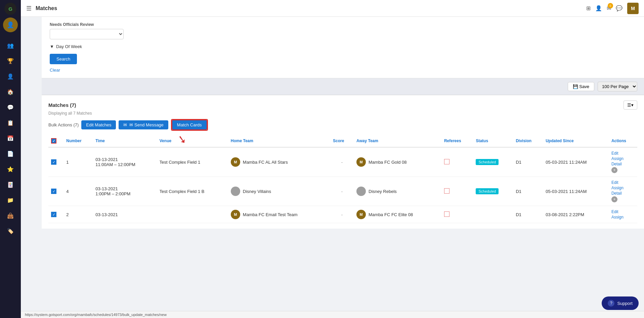 The height and width of the screenshot is (318, 644). Describe the element at coordinates (581, 87) in the screenshot. I see `save-button: 💾 Save` at that location.